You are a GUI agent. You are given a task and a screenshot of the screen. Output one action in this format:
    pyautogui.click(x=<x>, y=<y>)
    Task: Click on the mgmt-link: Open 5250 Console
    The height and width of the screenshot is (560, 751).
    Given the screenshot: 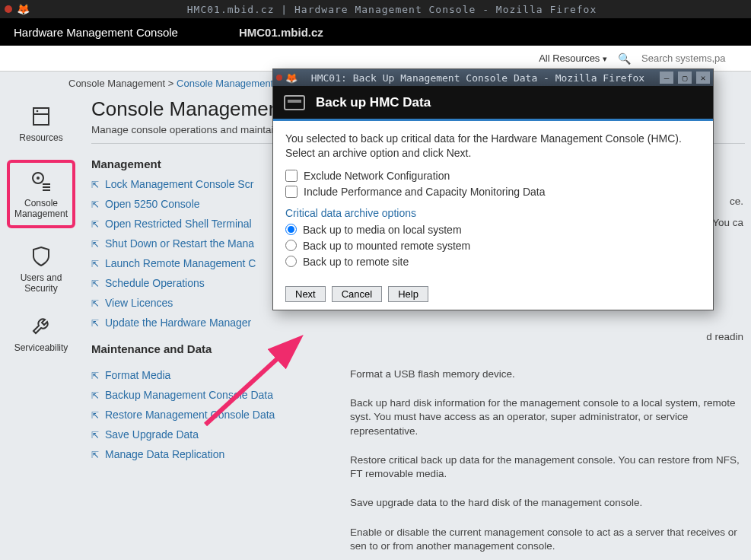 What is the action you would take?
    pyautogui.click(x=152, y=204)
    